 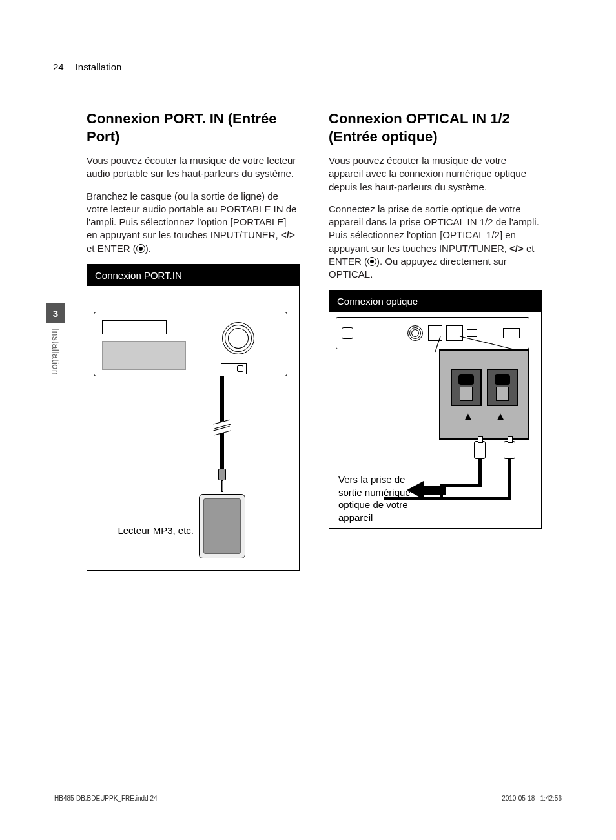 What do you see at coordinates (54, 349) in the screenshot?
I see `side-tab-label: Installation` at bounding box center [54, 349].